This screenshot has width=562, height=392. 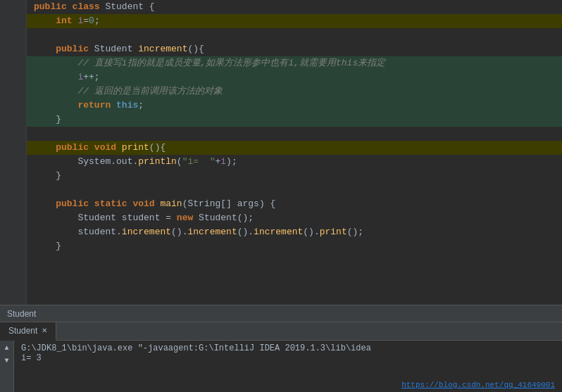 What do you see at coordinates (294, 218) in the screenshot?
I see `code-line-16: Student student = new Student();` at bounding box center [294, 218].